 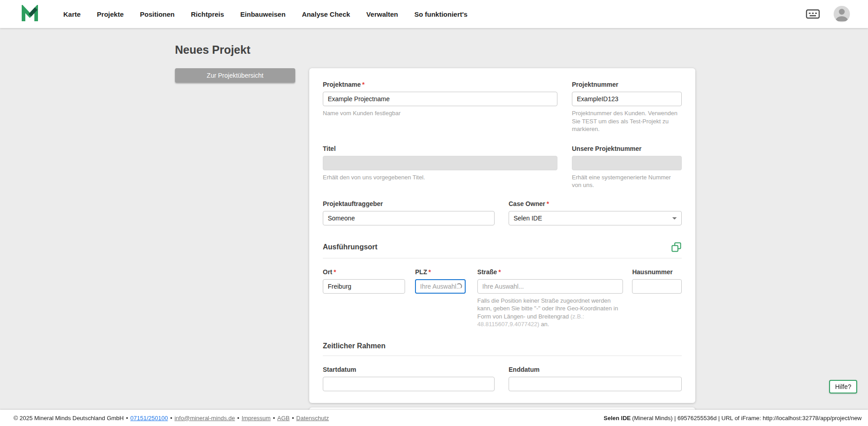 What do you see at coordinates (595, 384) in the screenshot?
I see `enddatum-input` at bounding box center [595, 384].